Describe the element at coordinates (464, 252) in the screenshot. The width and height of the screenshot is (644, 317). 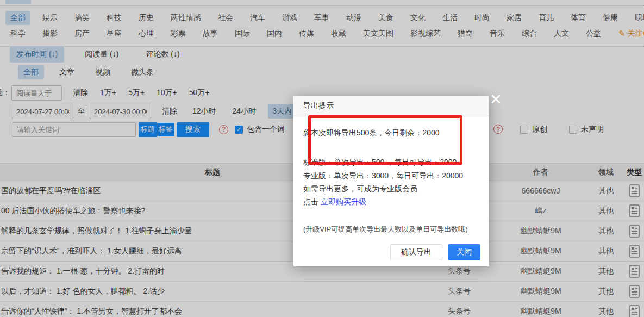
I see `close-button: 关闭` at that location.